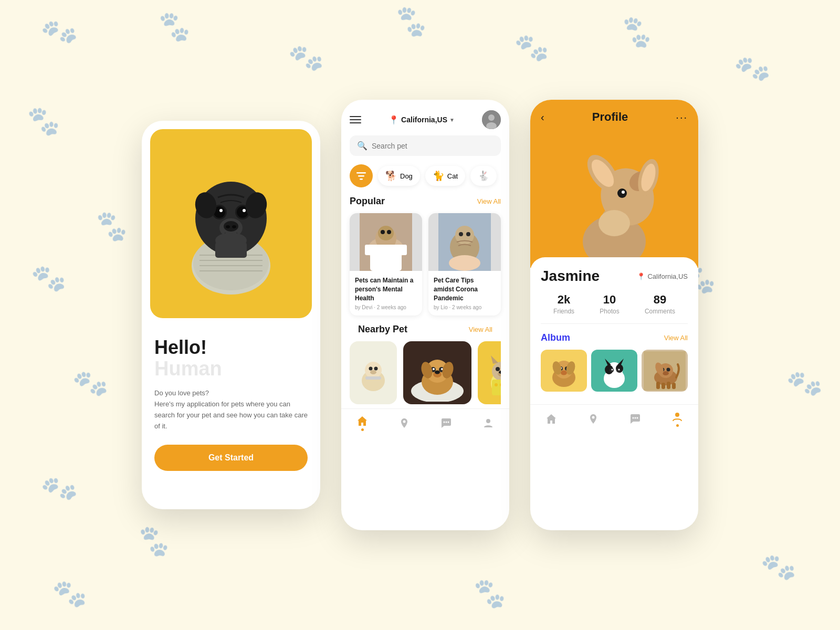  Describe the element at coordinates (362, 146) in the screenshot. I see `search-icon: 🔍` at that location.